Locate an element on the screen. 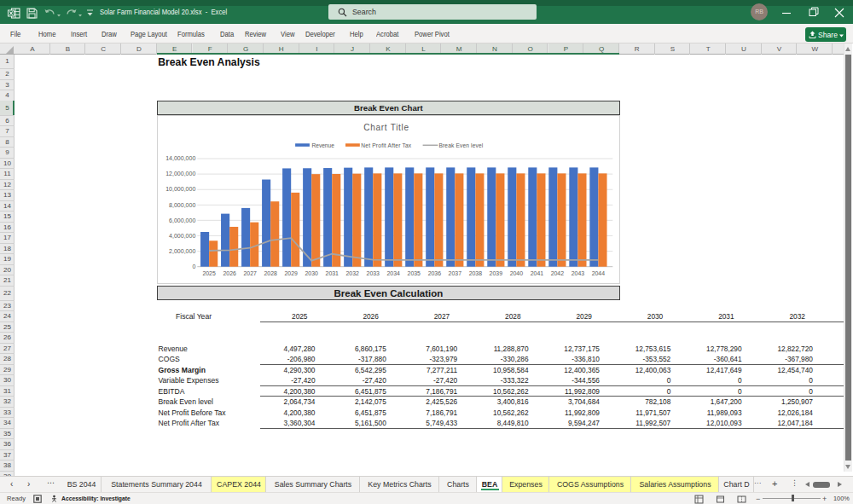 The height and width of the screenshot is (504, 853). svg-text: 10,000,000 is located at coordinates (181, 189).